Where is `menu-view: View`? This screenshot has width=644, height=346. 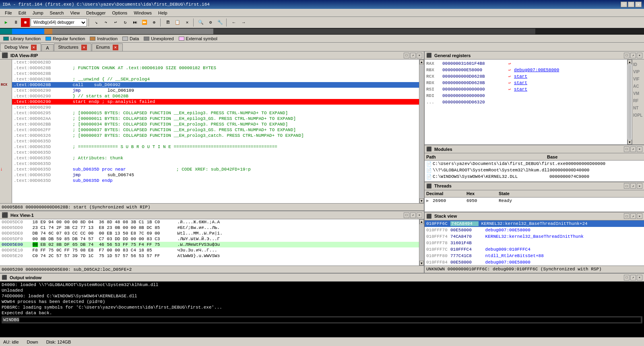 menu-view: View is located at coordinates (75, 13).